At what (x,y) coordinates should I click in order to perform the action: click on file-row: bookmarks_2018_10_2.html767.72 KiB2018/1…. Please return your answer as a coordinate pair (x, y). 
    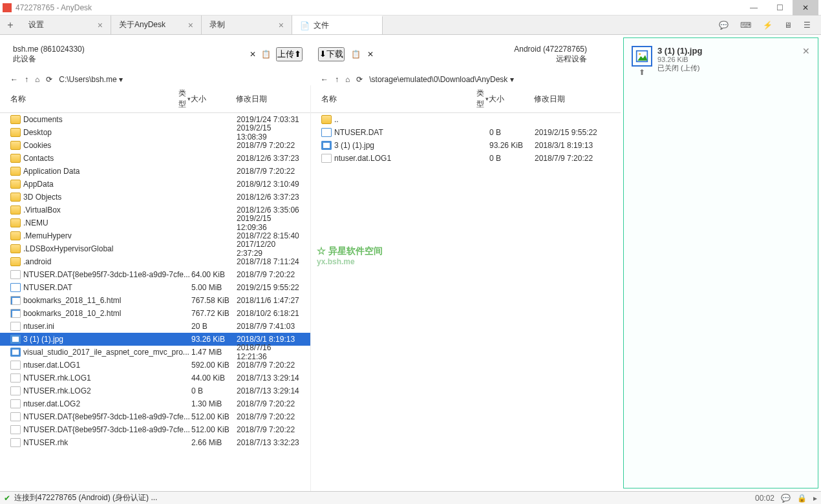
    Looking at the image, I should click on (155, 313).